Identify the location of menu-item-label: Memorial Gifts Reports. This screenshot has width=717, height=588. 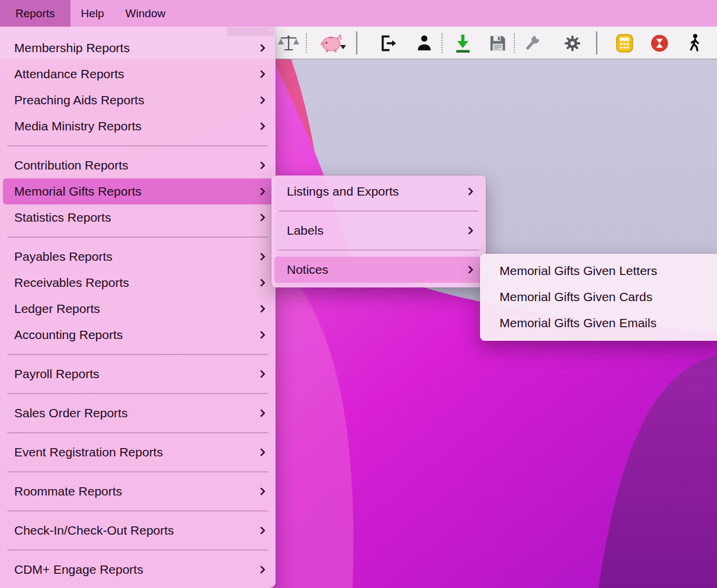
(78, 191).